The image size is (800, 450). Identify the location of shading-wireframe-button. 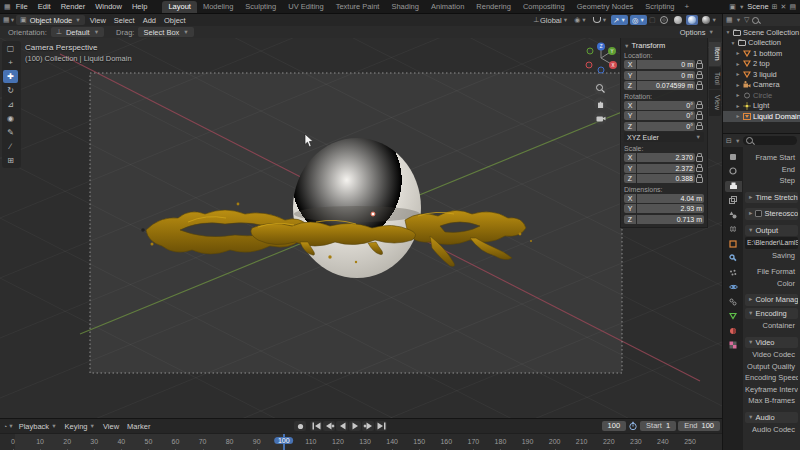
(664, 20).